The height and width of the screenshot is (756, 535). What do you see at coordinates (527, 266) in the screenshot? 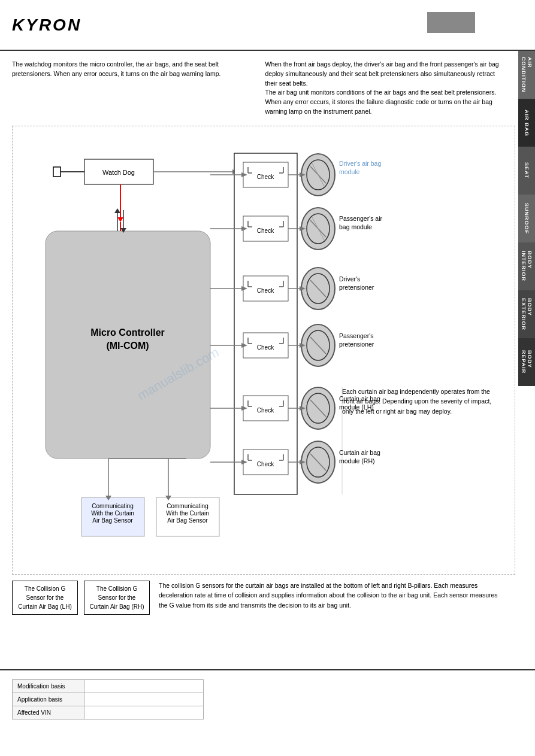
I see `tab-body-interior: BODYINTERIOR` at bounding box center [527, 266].